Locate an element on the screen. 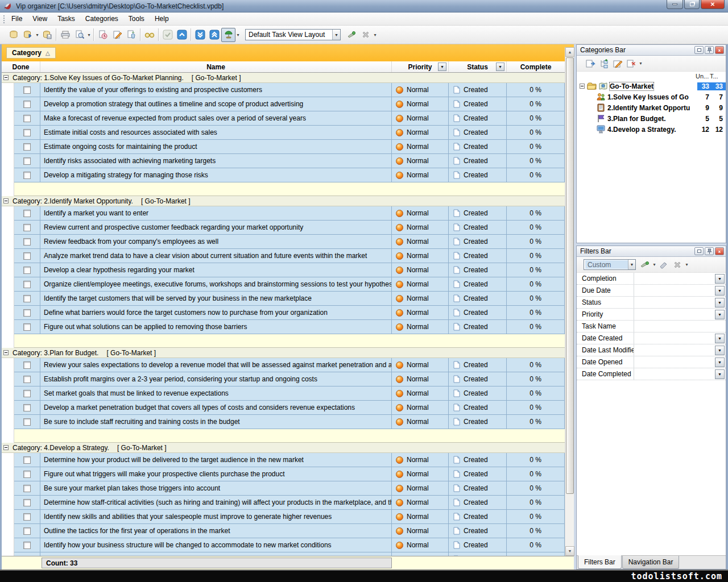  category-tree-item: 4.Develop a Strategy.1212 is located at coordinates (651, 130).